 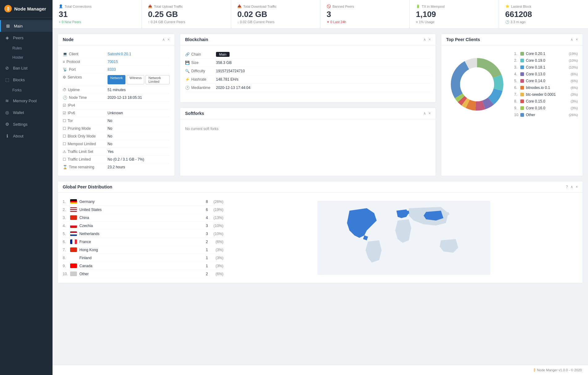 I want to click on about-icon: ℹ, so click(x=7, y=136).